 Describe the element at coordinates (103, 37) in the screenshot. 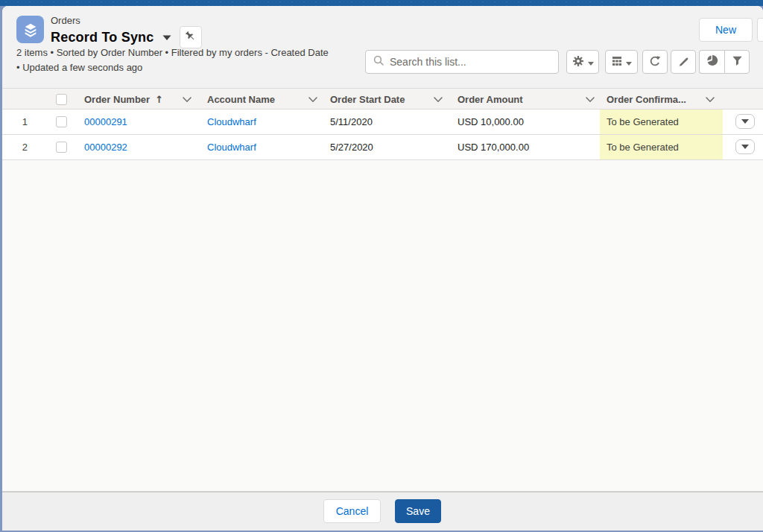

I see `list-view-title: Record To Sync` at that location.